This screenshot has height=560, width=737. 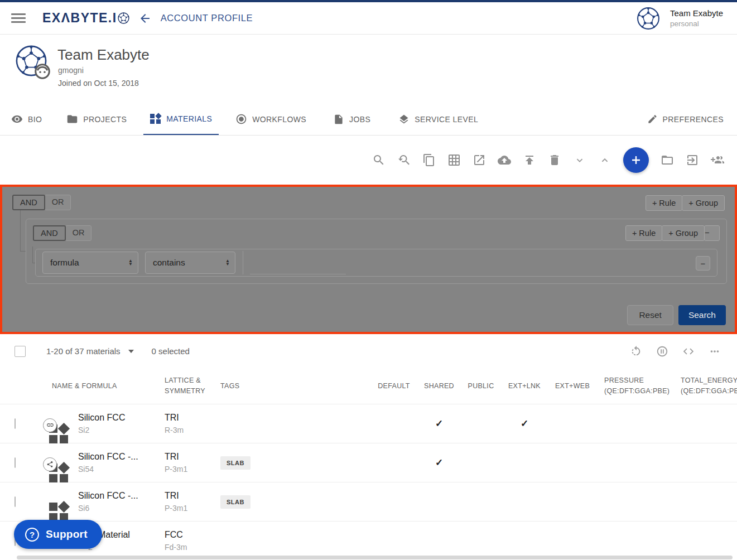 What do you see at coordinates (104, 55) in the screenshot?
I see `profile-name: Team Exabyte` at bounding box center [104, 55].